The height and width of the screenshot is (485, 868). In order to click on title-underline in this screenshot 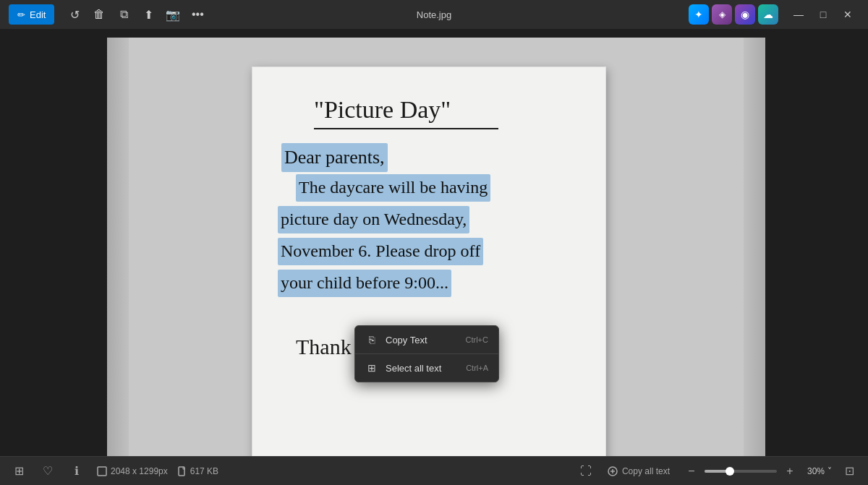, I will do `click(407, 129)`.